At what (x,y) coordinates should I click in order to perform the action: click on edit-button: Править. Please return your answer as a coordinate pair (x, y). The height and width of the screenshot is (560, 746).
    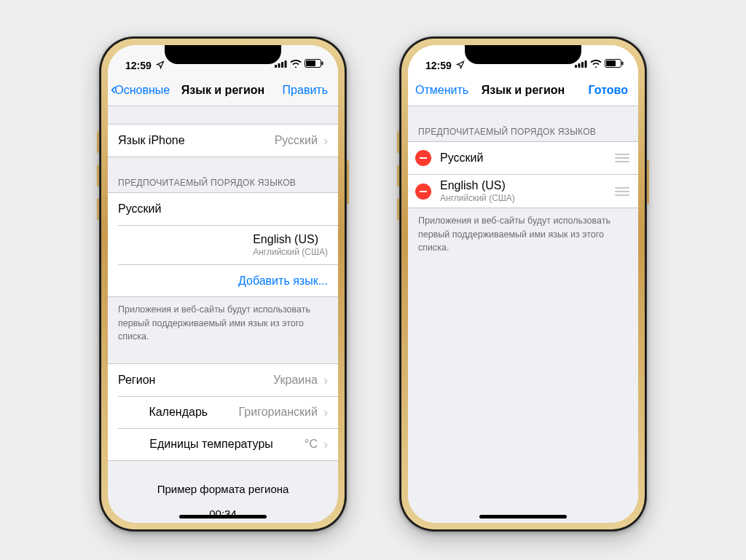
    Looking at the image, I should click on (301, 90).